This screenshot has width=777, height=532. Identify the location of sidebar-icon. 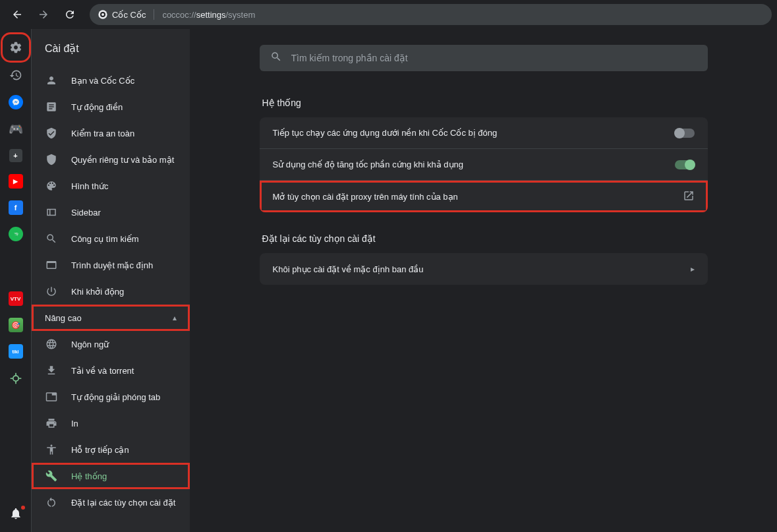
(51, 212).